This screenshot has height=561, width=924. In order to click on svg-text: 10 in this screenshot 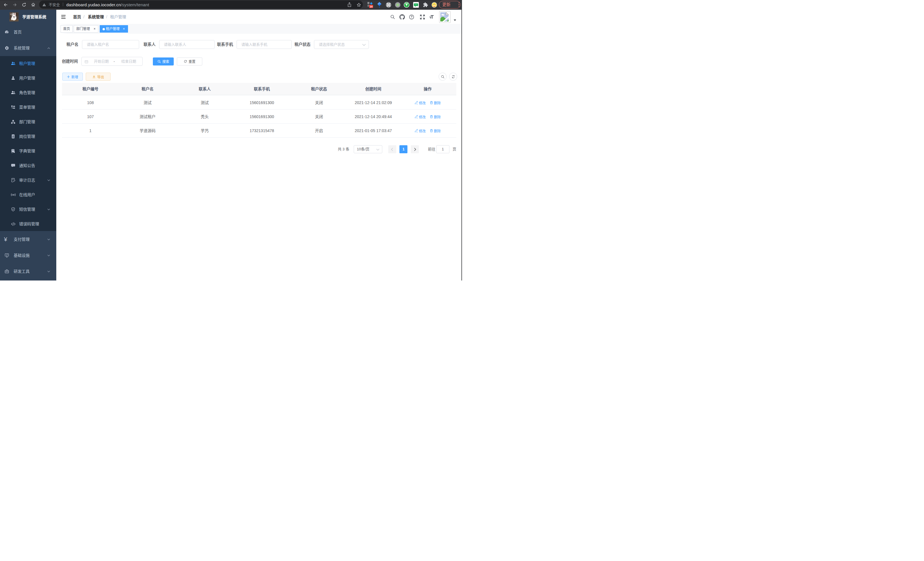, I will do `click(371, 7)`.